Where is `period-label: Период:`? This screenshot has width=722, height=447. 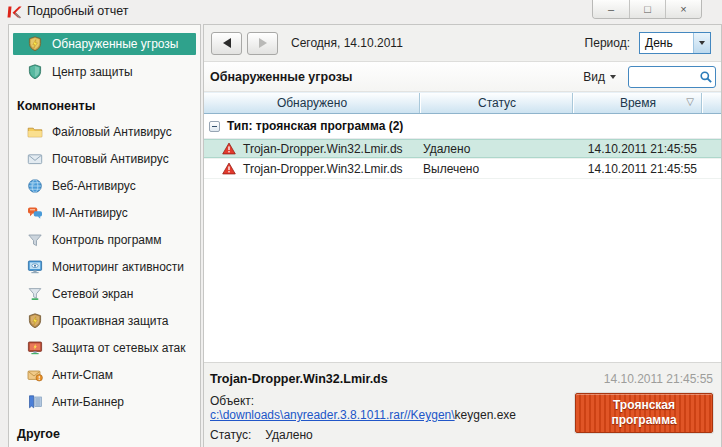 period-label: Период: is located at coordinates (608, 43).